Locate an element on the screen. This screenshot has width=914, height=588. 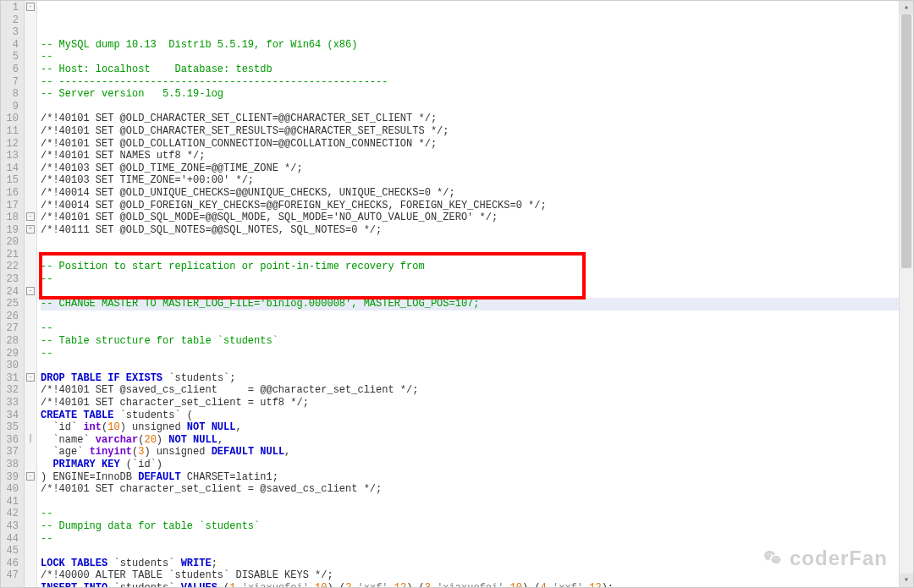
code-line: -- Dumping data for table `students` is located at coordinates (477, 526).